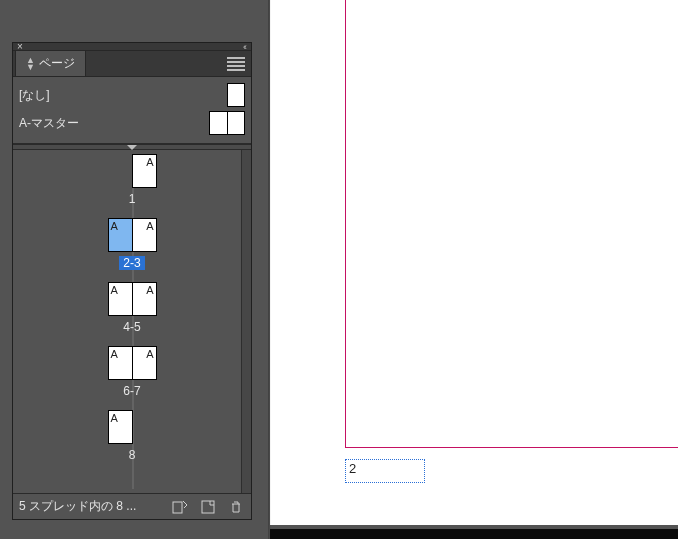 Image resolution: width=678 pixels, height=539 pixels. Describe the element at coordinates (132, 263) in the screenshot. I see `spread-label: 2-3` at that location.